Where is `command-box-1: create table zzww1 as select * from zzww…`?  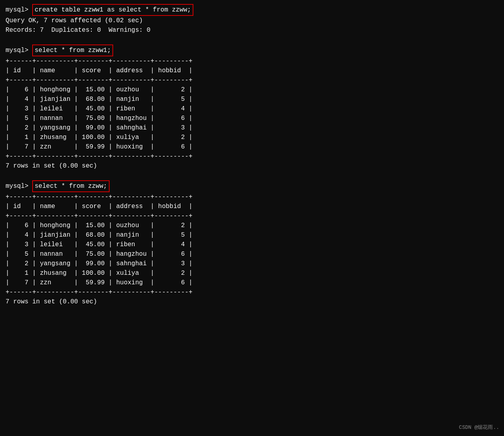 command-box-1: create table zzww1 as select * from zzww… is located at coordinates (113, 10).